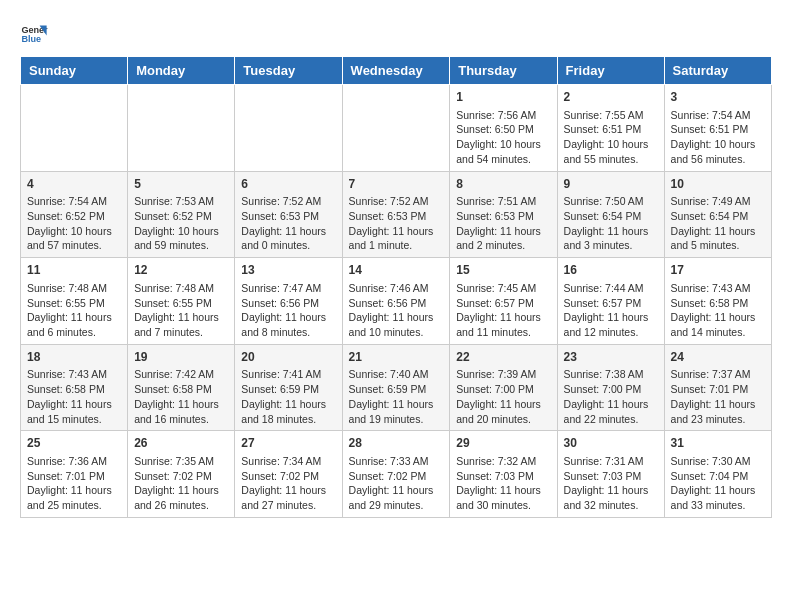  I want to click on weekday-header-sunday: Sunday, so click(74, 71).